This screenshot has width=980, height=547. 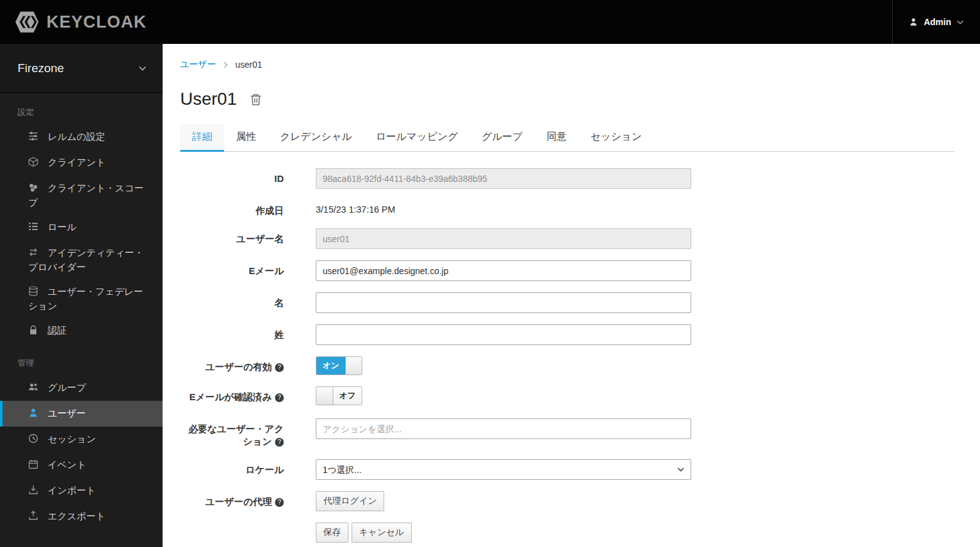 I want to click on sliders-icon, so click(x=34, y=138).